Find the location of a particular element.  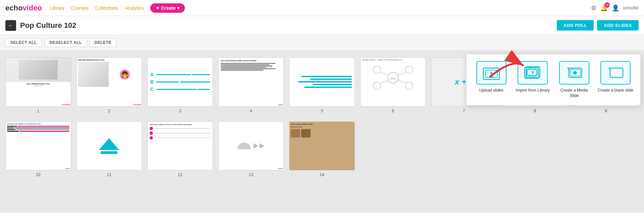

slide-number: 10 is located at coordinates (38, 175).